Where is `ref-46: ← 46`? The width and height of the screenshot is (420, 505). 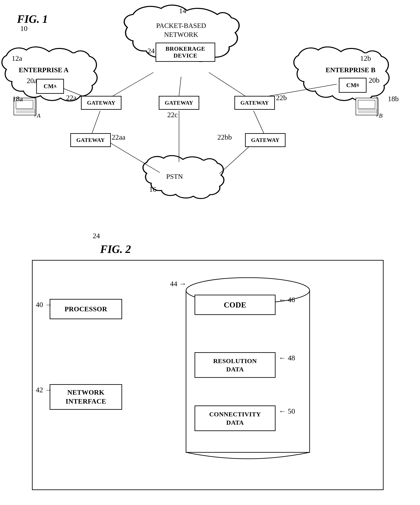
ref-46: ← 46 is located at coordinates (287, 300).